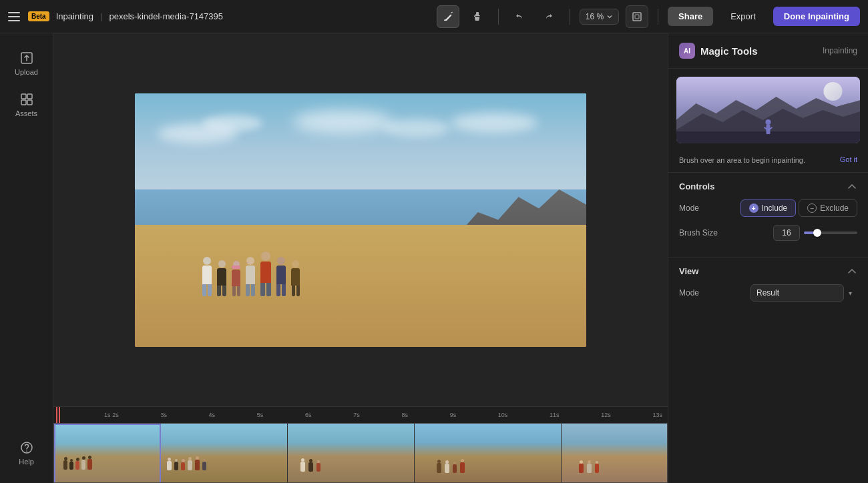 The width and height of the screenshot is (868, 483). Describe the element at coordinates (787, 233) in the screenshot. I see `brush-size-input: 16` at that location.